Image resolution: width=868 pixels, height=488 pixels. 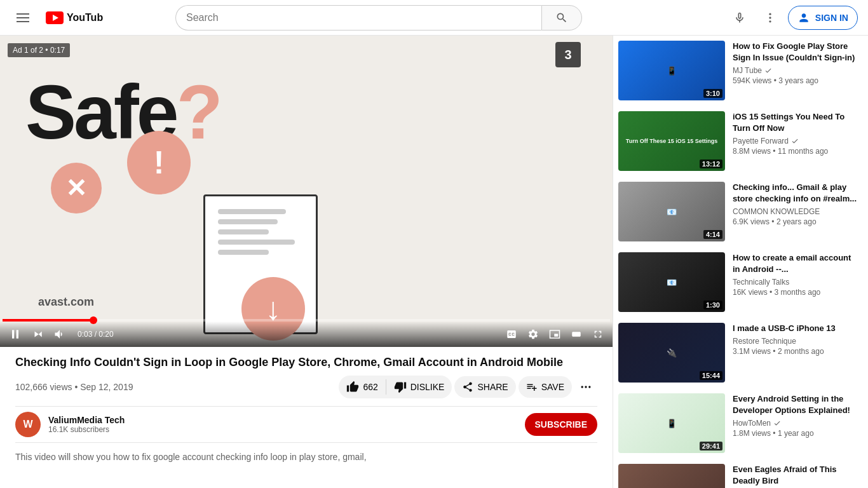 What do you see at coordinates (555, 334) in the screenshot?
I see `miniplayer-button` at bounding box center [555, 334].